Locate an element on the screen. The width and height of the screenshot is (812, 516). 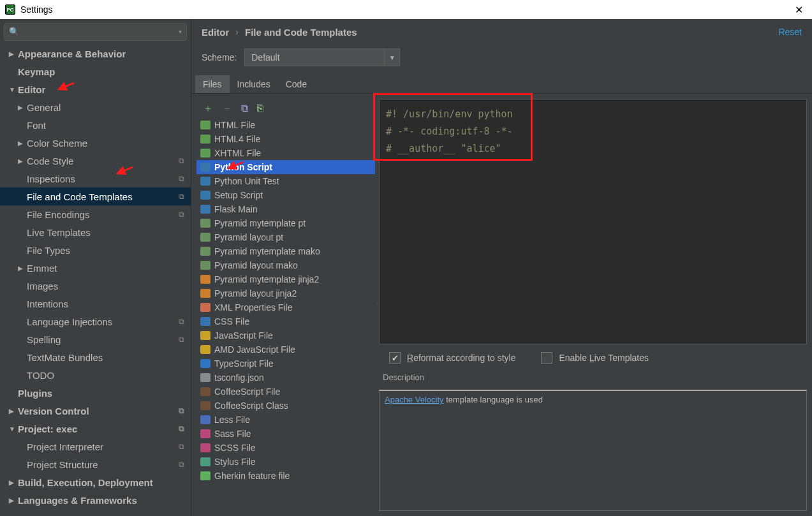
tree-item-keymap: Keymap is located at coordinates (96, 71).